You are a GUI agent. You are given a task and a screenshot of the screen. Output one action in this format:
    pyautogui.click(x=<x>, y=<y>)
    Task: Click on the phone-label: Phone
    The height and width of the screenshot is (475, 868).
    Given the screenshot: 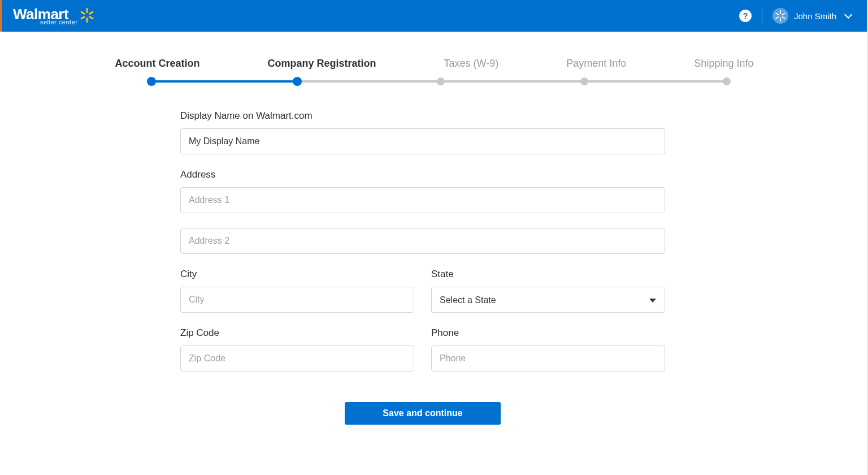 What is the action you would take?
    pyautogui.click(x=548, y=333)
    